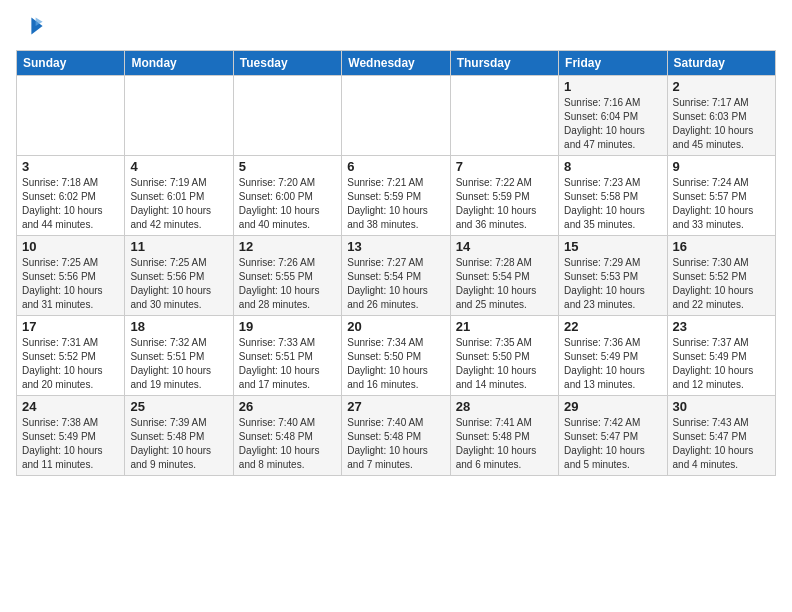  Describe the element at coordinates (613, 196) in the screenshot. I see `calendar-cell: 8Sunrise: 7:23 AM Sunset: 5:58 PM Daylig…` at that location.